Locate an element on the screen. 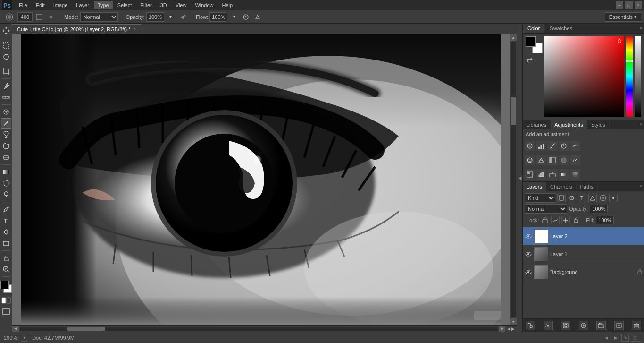  lock-all-btn is located at coordinates (576, 220).